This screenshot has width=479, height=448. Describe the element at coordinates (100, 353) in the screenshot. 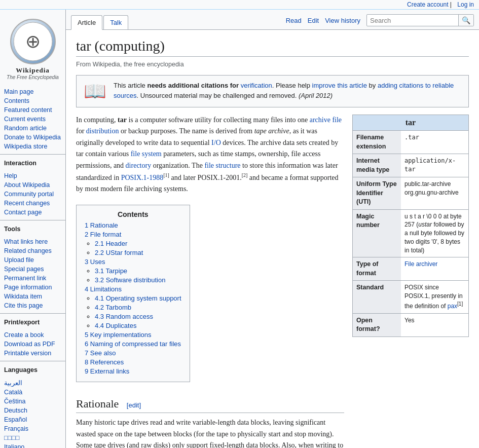

I see `contents-link-7: 7 See also` at that location.